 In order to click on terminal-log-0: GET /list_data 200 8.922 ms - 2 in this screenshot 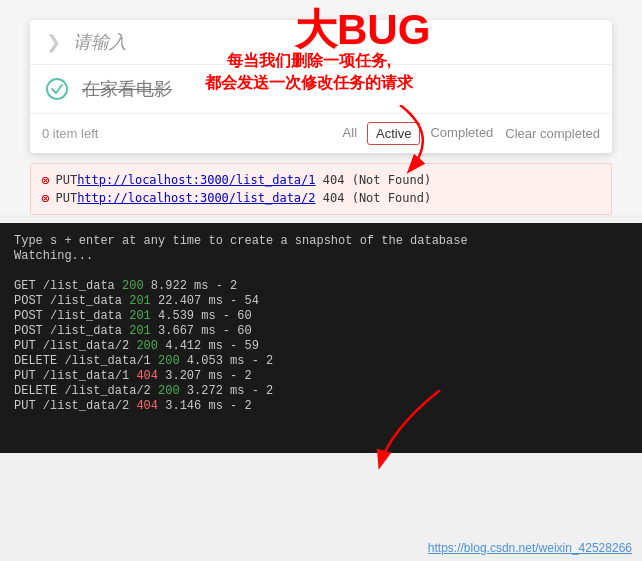, I will do `click(321, 286)`.